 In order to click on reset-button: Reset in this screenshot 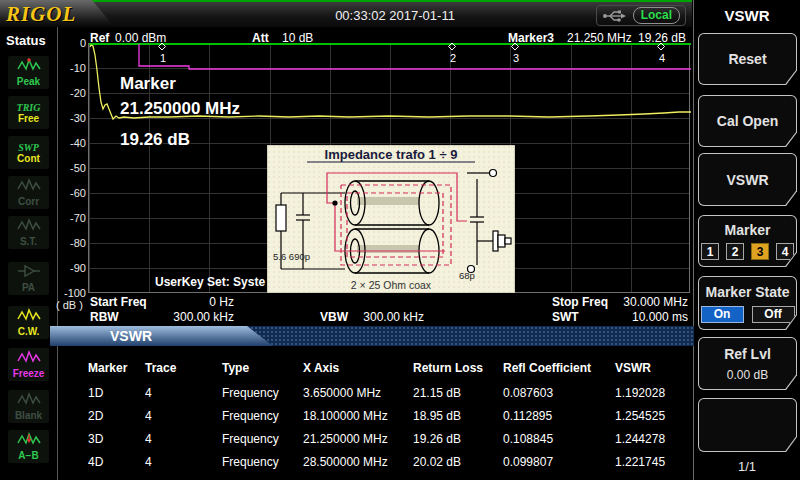, I will do `click(748, 59)`.